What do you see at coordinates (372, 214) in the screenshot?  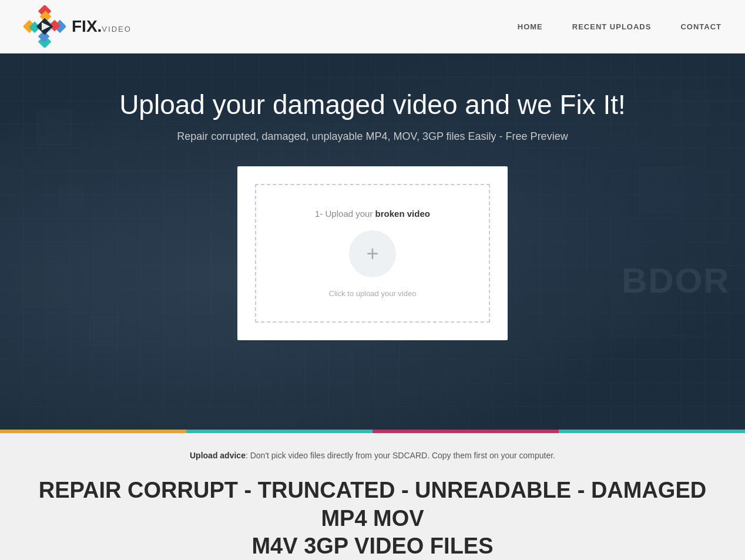 I see `upload-step-label: 1- Upload your broken video` at bounding box center [372, 214].